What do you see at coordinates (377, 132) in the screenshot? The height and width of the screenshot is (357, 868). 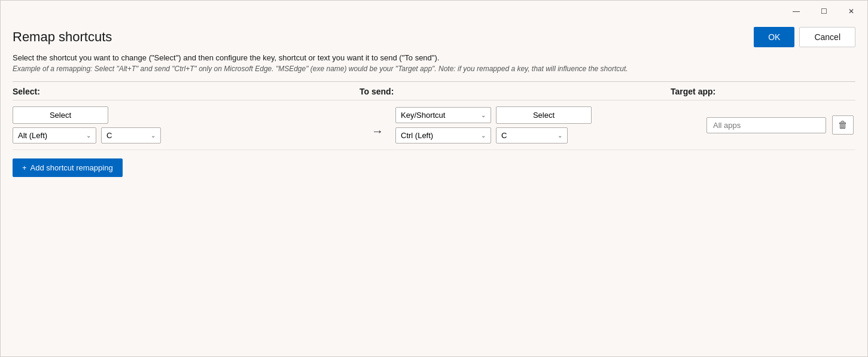 I see `arrow-icon: →` at bounding box center [377, 132].